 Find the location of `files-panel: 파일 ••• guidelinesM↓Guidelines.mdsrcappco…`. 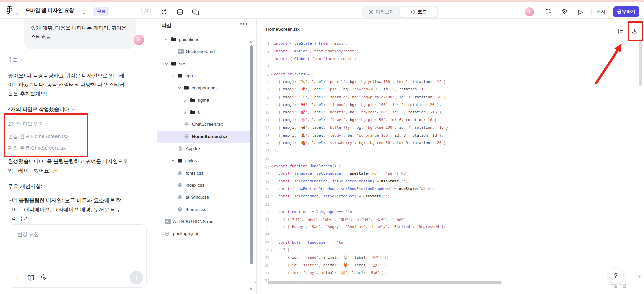

files-panel: 파일 ••• guidelinesM↓Guidelines.mdsrcappco… is located at coordinates (205, 156).